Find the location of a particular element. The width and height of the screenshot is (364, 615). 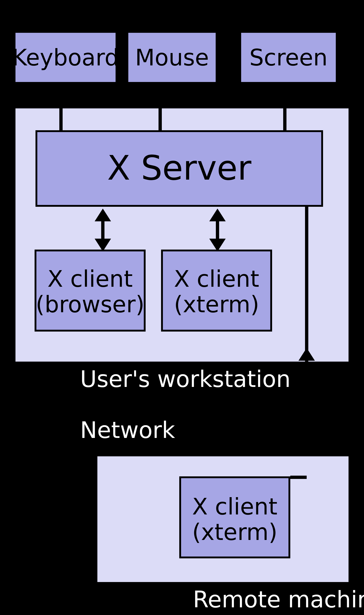

network-label: Network is located at coordinates (128, 430).